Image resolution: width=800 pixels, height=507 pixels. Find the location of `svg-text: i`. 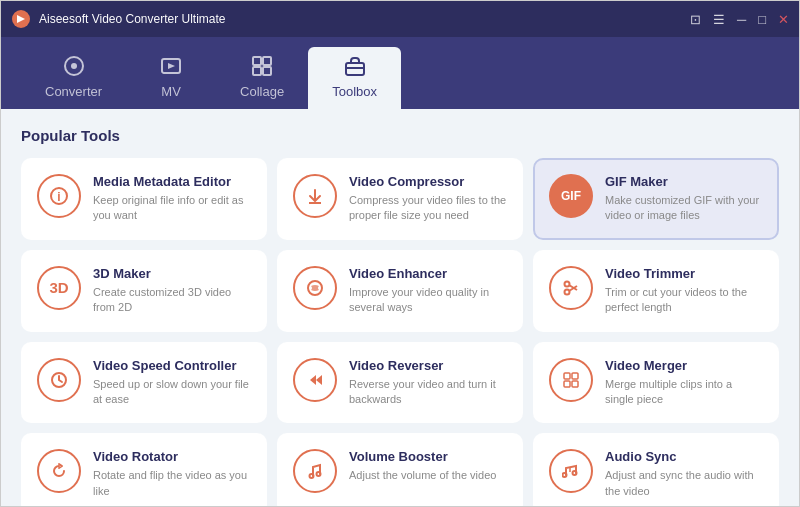

svg-text: i is located at coordinates (58, 197).